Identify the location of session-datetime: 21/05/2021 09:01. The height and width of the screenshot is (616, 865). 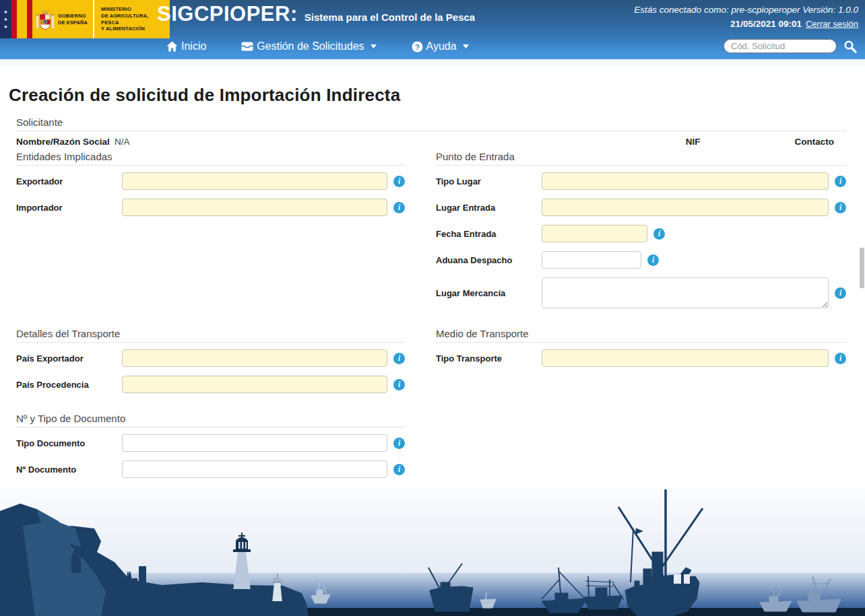
(766, 24).